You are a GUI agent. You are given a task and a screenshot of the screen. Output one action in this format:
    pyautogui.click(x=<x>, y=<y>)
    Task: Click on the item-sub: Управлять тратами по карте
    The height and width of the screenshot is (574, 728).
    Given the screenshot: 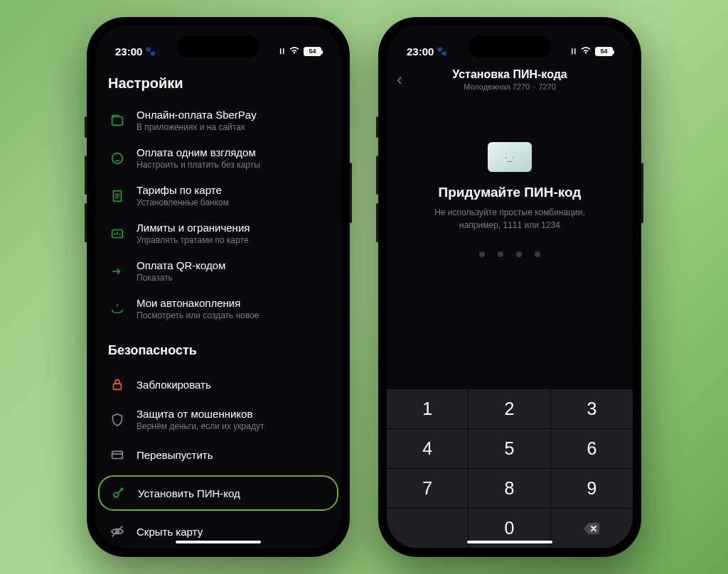 What is the action you would take?
    pyautogui.click(x=193, y=240)
    